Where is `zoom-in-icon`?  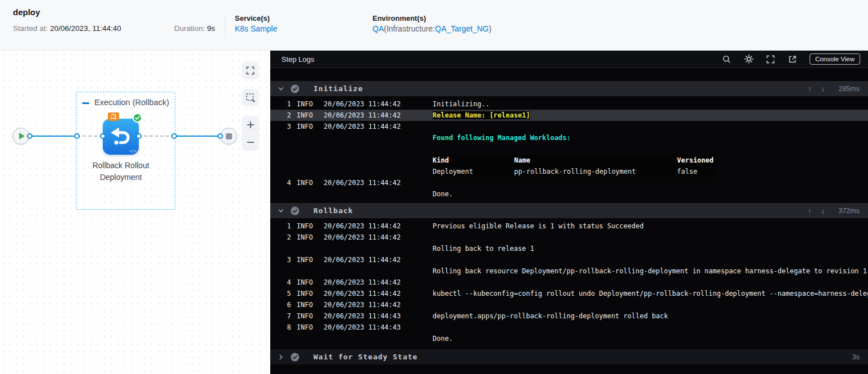 zoom-in-icon is located at coordinates (251, 125).